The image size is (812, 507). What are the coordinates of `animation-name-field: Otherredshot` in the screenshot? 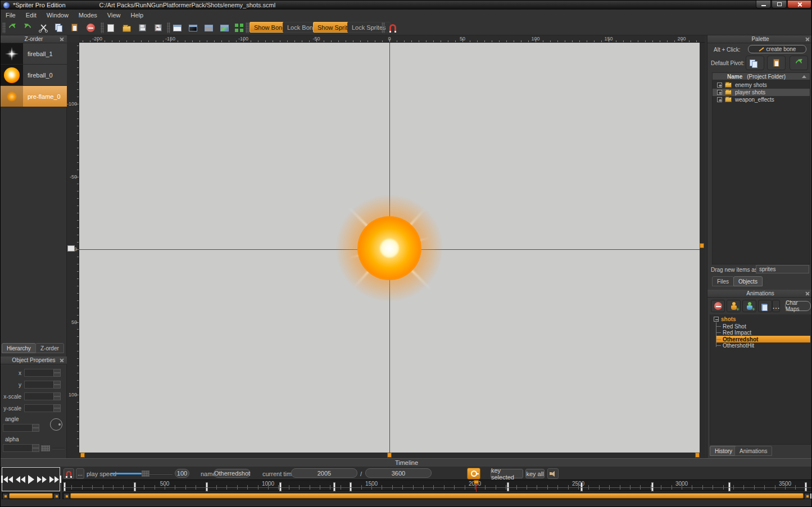 It's located at (232, 473).